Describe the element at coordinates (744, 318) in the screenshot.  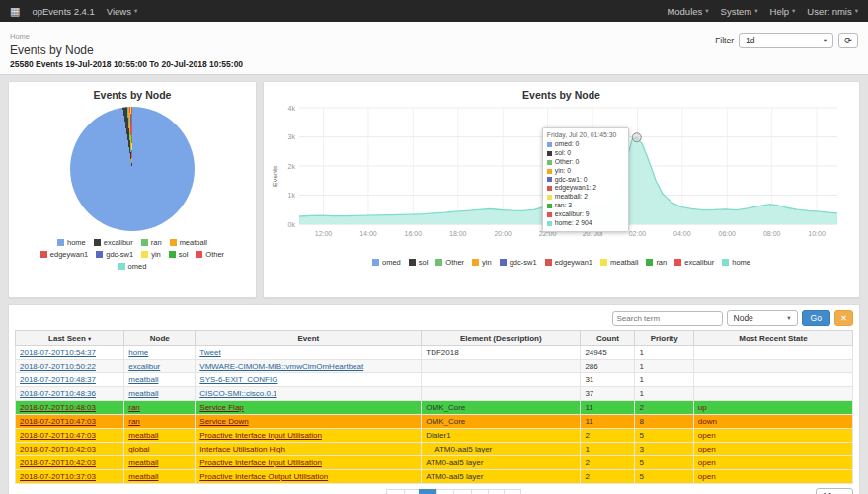
I see `search-column-value: Node` at that location.